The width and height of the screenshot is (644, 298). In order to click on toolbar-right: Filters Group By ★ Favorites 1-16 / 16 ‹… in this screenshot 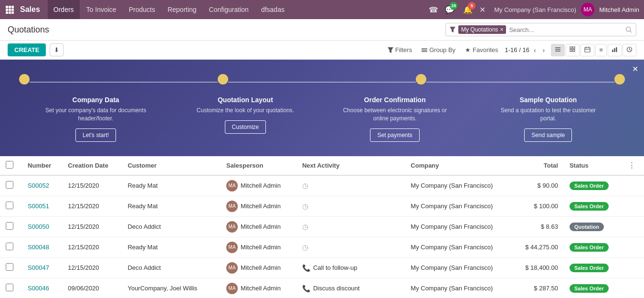, I will do `click(511, 50)`.